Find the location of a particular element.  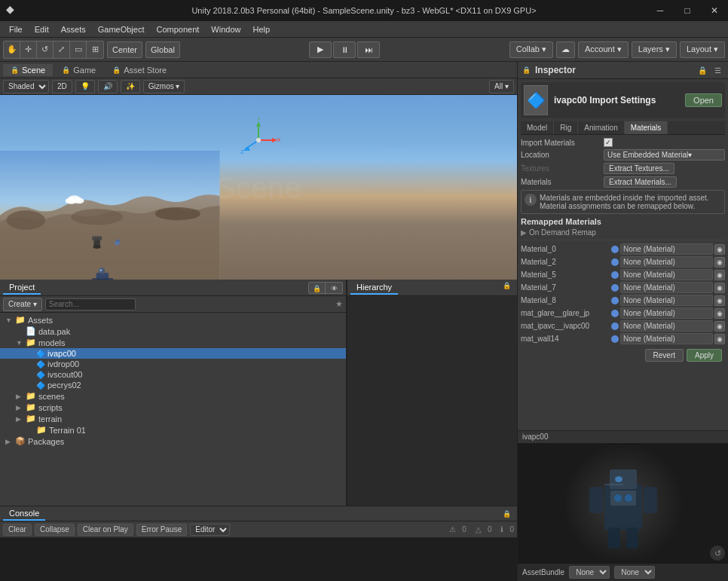

mat-pick-wall14: ◉ is located at coordinates (720, 339).